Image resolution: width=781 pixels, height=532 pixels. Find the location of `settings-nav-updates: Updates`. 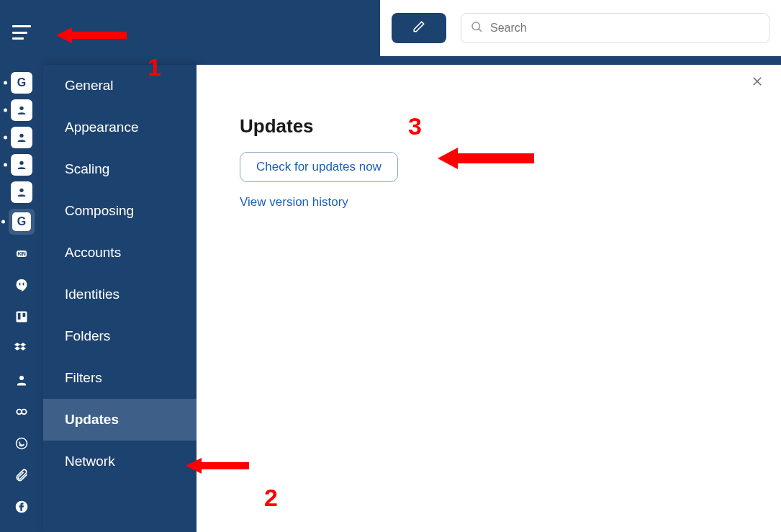

settings-nav-updates: Updates is located at coordinates (119, 420).